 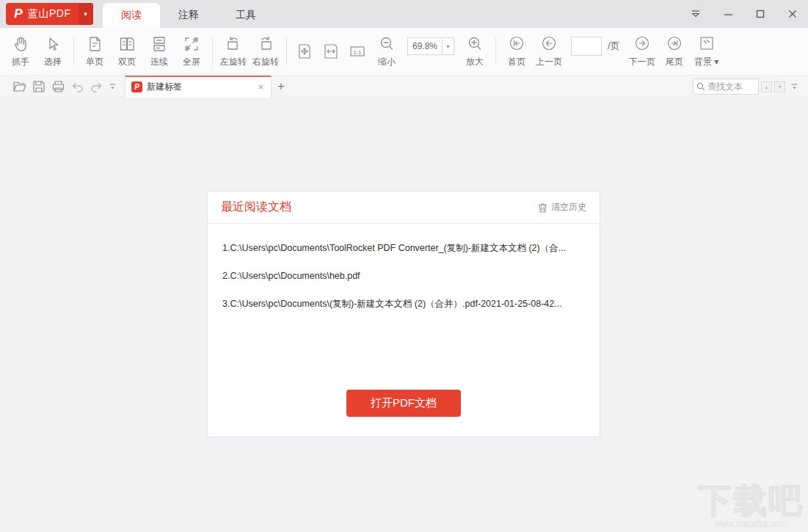 What do you see at coordinates (15, 14) in the screenshot?
I see `app-logo-icon: P` at bounding box center [15, 14].